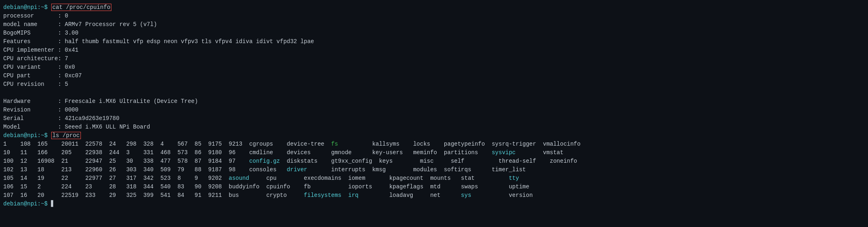  Describe the element at coordinates (434, 7) in the screenshot. I see `command-line-1: debian@npi:~$ cat /proc/cpuinfo` at that location.